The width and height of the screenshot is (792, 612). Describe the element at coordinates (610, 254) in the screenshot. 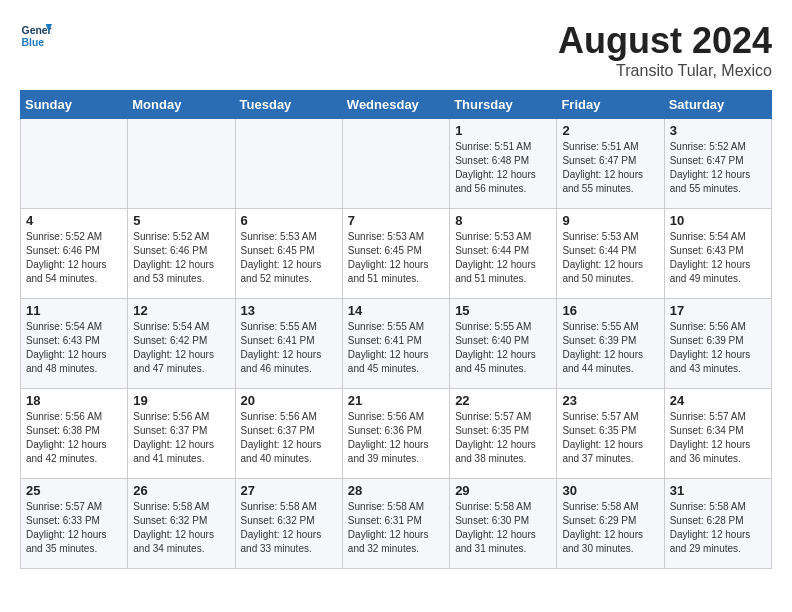

I see `calendar-cell: 9Sunrise: 5:53 AM Sunset: 6:44 PM Daylig…` at that location.